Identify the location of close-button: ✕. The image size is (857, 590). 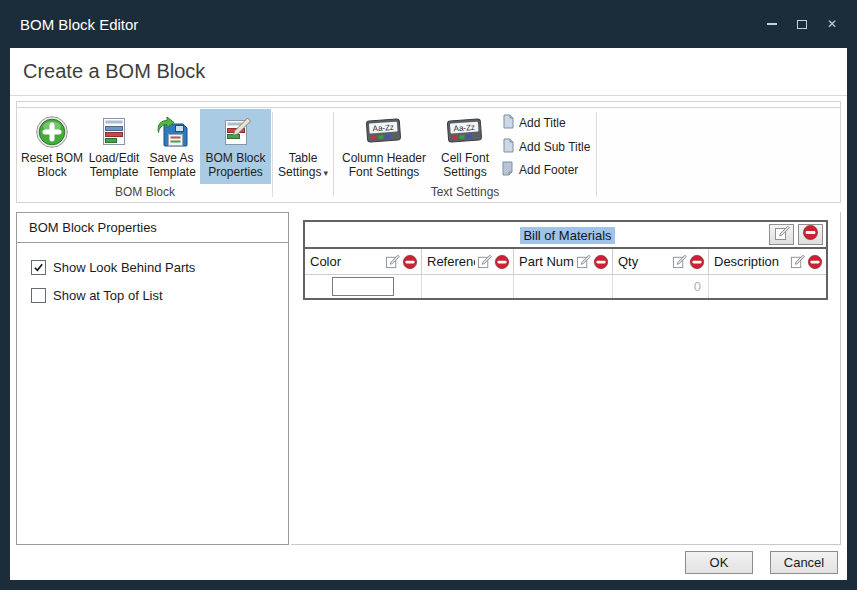
(832, 24).